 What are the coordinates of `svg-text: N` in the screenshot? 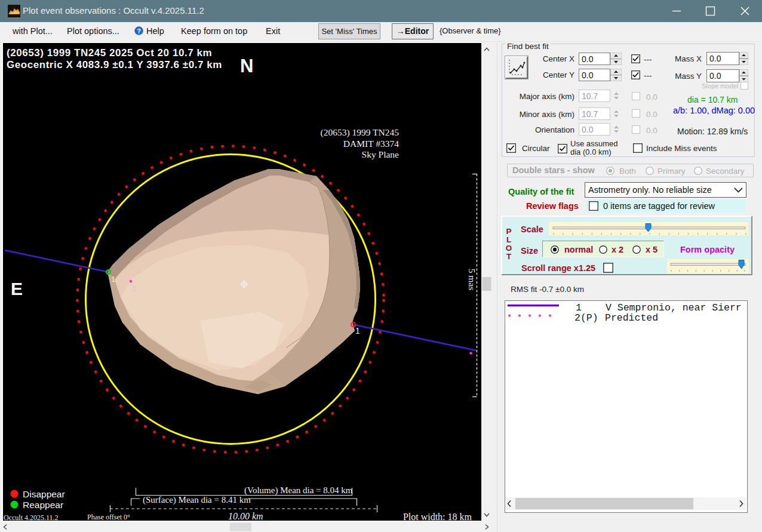 It's located at (247, 66).